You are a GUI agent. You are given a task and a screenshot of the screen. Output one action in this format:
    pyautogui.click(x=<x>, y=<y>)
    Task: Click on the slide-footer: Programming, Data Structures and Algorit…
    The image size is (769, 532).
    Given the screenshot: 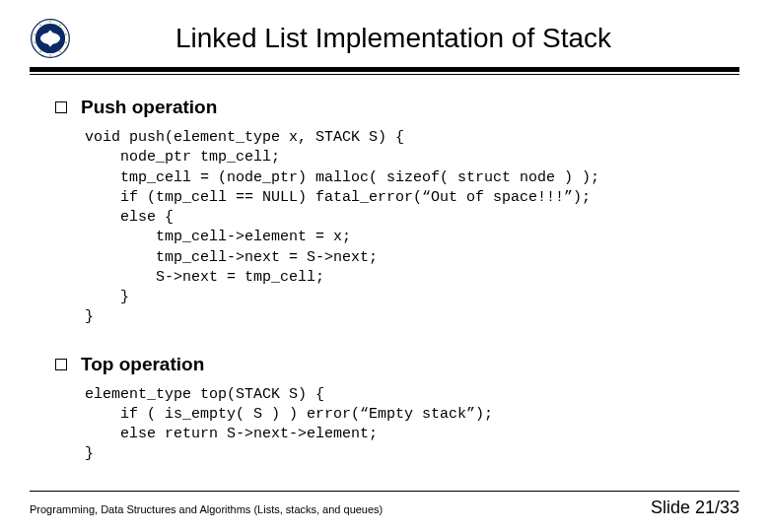 What is the action you would take?
    pyautogui.click(x=384, y=504)
    